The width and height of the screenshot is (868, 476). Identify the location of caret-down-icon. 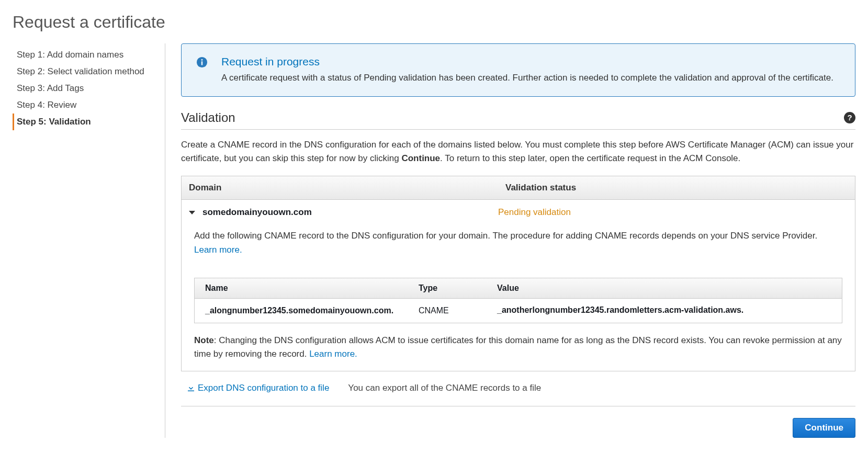
(192, 212).